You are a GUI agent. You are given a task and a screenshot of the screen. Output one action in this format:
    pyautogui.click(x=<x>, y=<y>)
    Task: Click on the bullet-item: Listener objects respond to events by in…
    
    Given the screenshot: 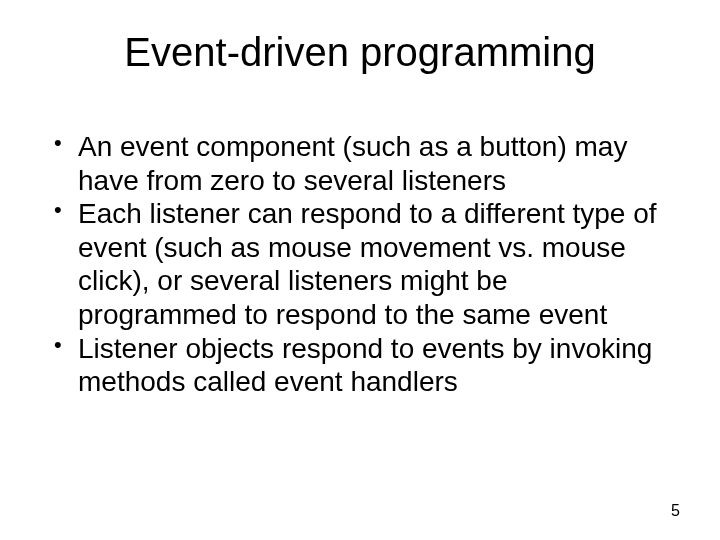 What is the action you would take?
    pyautogui.click(x=360, y=366)
    